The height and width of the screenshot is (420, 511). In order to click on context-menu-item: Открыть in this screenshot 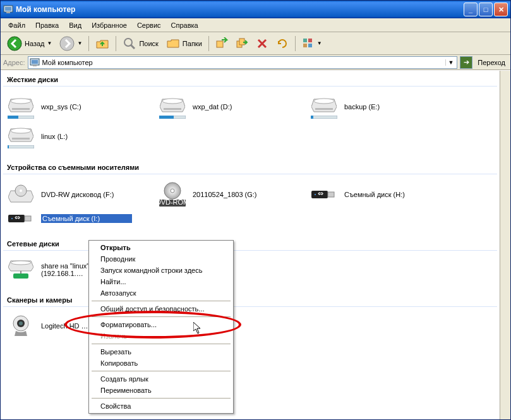, I will do `click(161, 248)`.